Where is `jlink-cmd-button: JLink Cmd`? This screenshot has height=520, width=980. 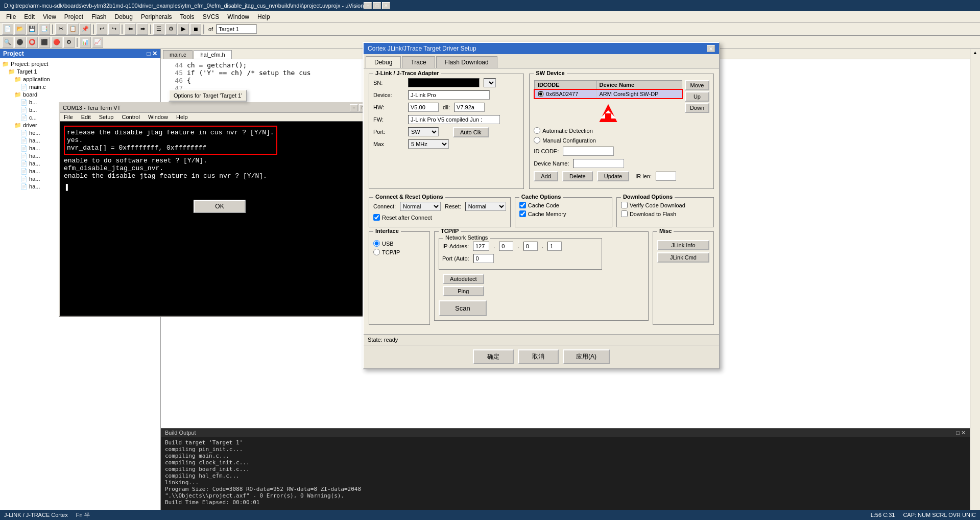 jlink-cmd-button: JLink Cmd is located at coordinates (683, 257).